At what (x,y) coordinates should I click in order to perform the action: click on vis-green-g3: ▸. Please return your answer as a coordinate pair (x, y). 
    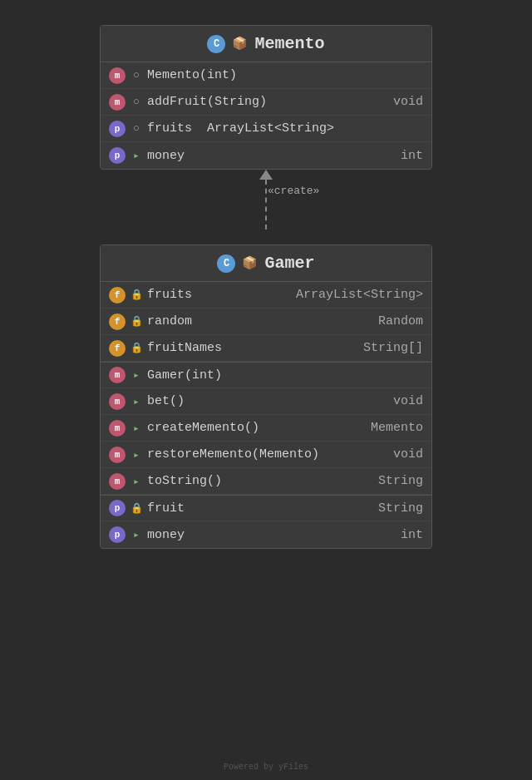
    Looking at the image, I should click on (136, 455).